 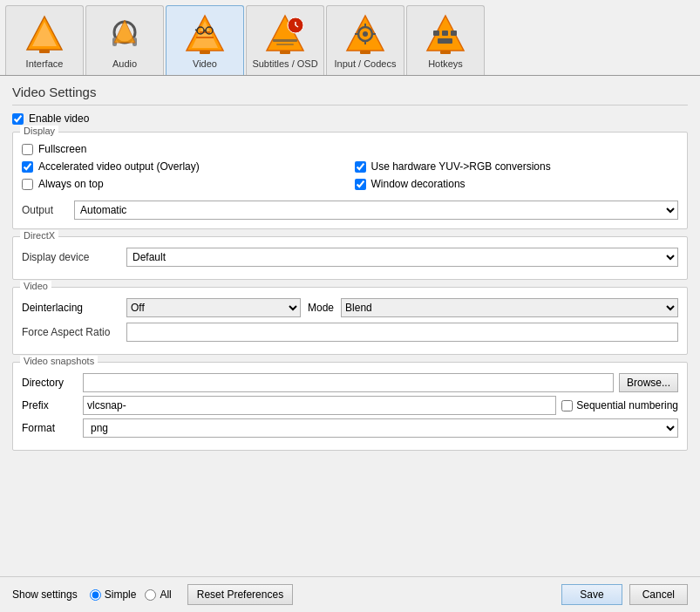 I want to click on tab-audio: Audio, so click(x=125, y=40).